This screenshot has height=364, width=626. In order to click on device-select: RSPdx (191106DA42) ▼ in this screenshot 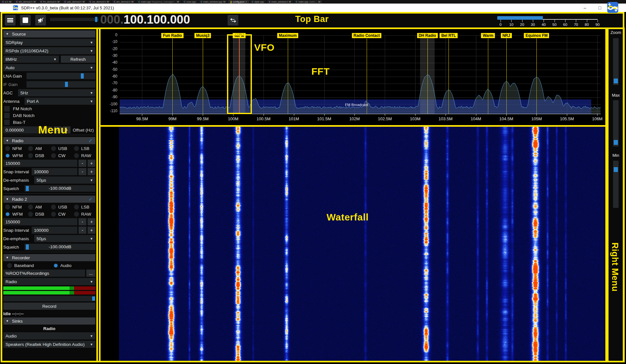, I will do `click(49, 51)`.